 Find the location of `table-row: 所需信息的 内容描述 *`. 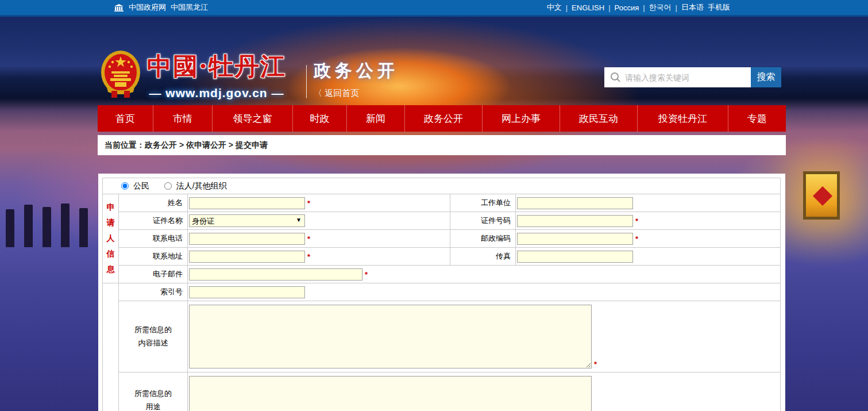

table-row: 所需信息的 内容描述 * is located at coordinates (442, 337).